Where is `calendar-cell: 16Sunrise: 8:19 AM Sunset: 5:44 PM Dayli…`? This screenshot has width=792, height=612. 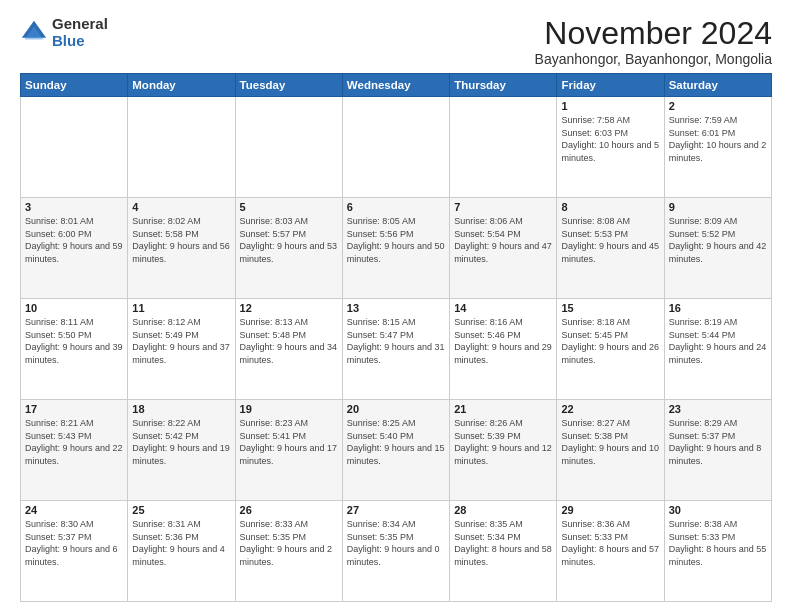 calendar-cell: 16Sunrise: 8:19 AM Sunset: 5:44 PM Dayli… is located at coordinates (718, 350).